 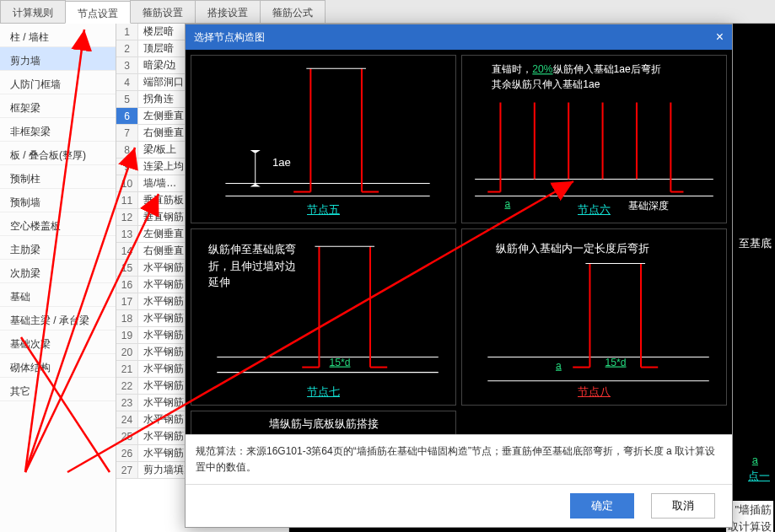 What do you see at coordinates (324, 317) in the screenshot?
I see `node-seven: 纵筋伸至基础底弯折，且伸过墙对边延伸 15*d 节点七` at bounding box center [324, 317].